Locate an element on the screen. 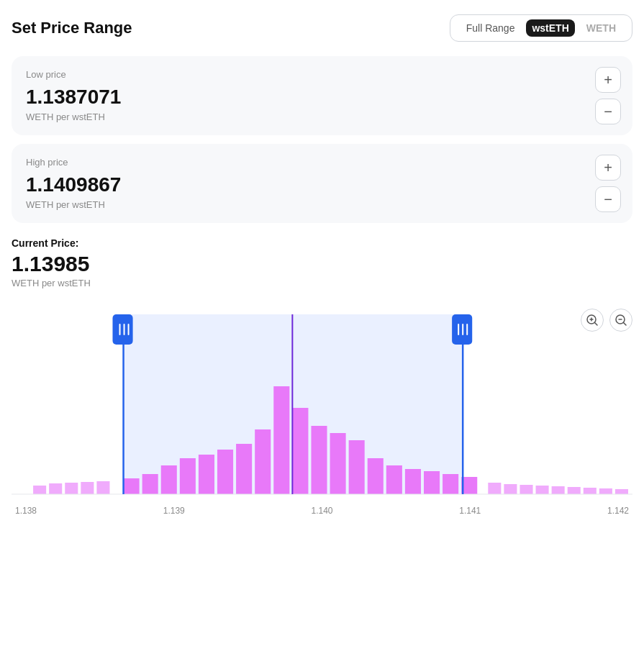  low-price-label: Low price is located at coordinates (322, 75).